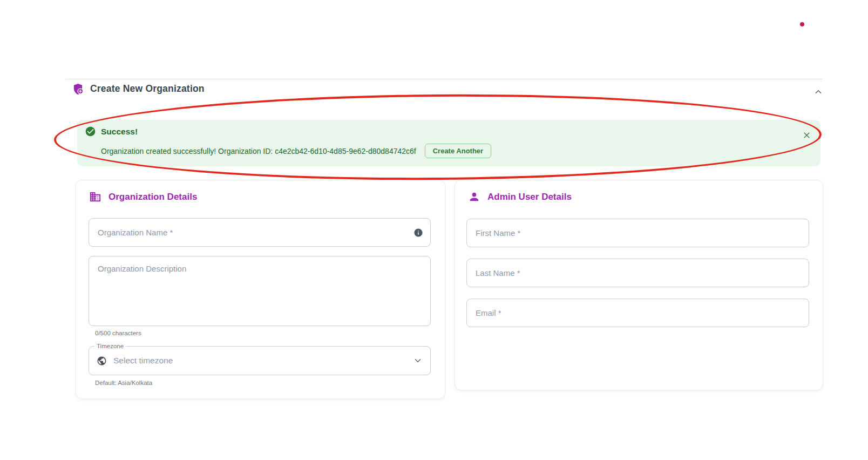 The width and height of the screenshot is (868, 460). What do you see at coordinates (818, 92) in the screenshot?
I see `collapse-button` at bounding box center [818, 92].